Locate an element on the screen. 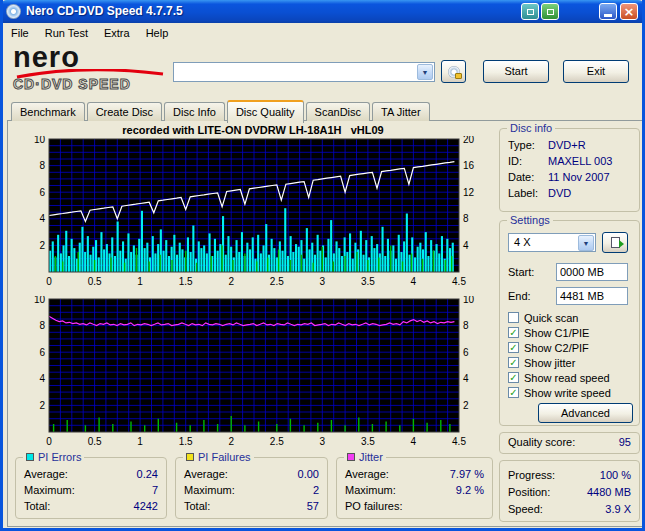 Image resolution: width=645 pixels, height=531 pixels. drive-select: [3:0] LITE-ON DVDRW LH-18A1H HL09 ▼ is located at coordinates (304, 72).